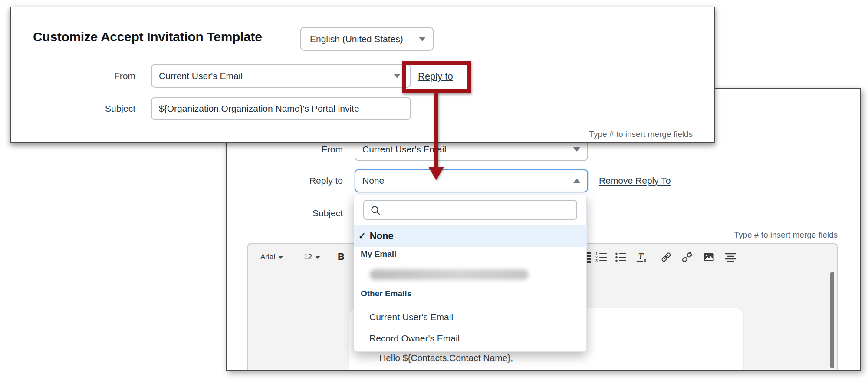  What do you see at coordinates (367, 39) in the screenshot?
I see `language-selector: English (United States)` at bounding box center [367, 39].